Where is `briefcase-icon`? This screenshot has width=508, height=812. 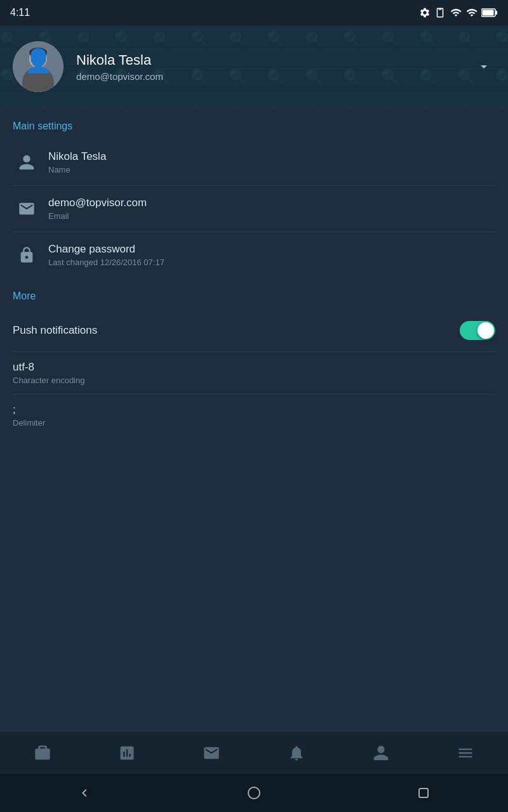 briefcase-icon is located at coordinates (43, 753).